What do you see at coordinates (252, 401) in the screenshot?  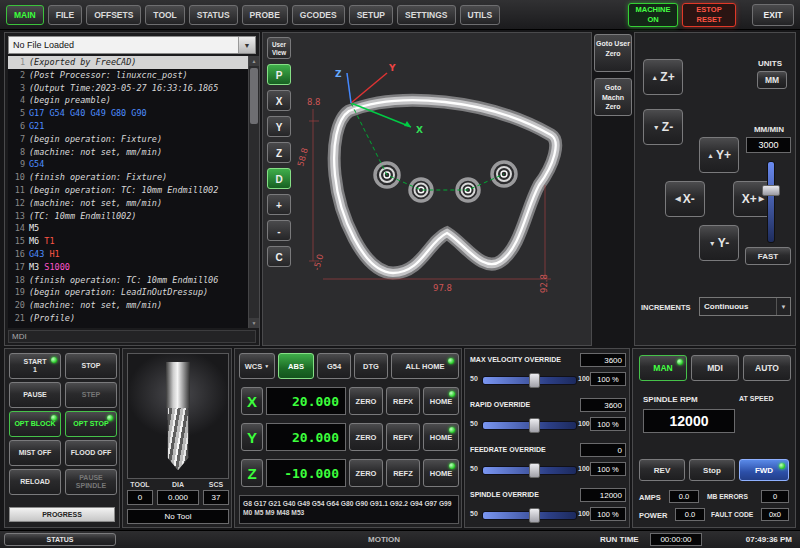 I see `axis-x-button: X` at bounding box center [252, 401].